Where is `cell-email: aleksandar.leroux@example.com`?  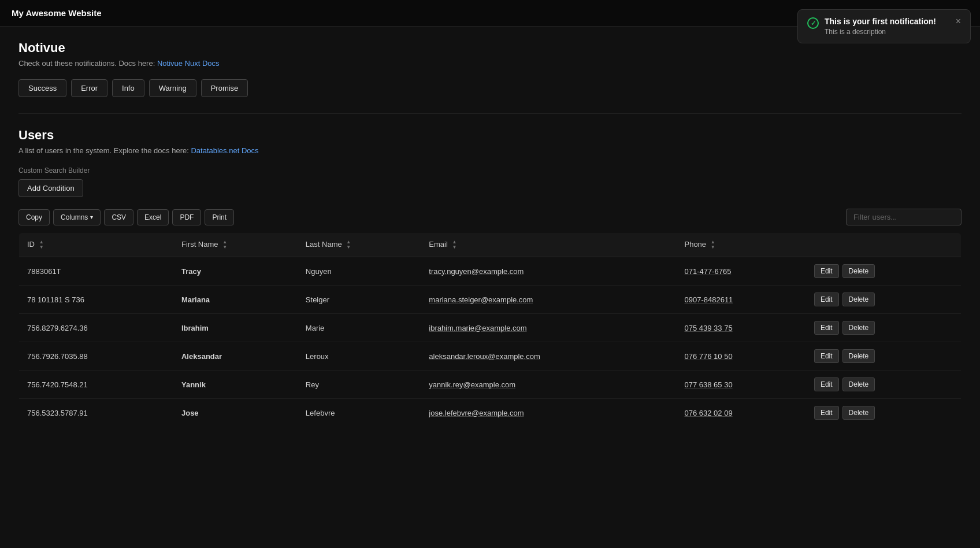
cell-email: aleksandar.leroux@example.com is located at coordinates (548, 356).